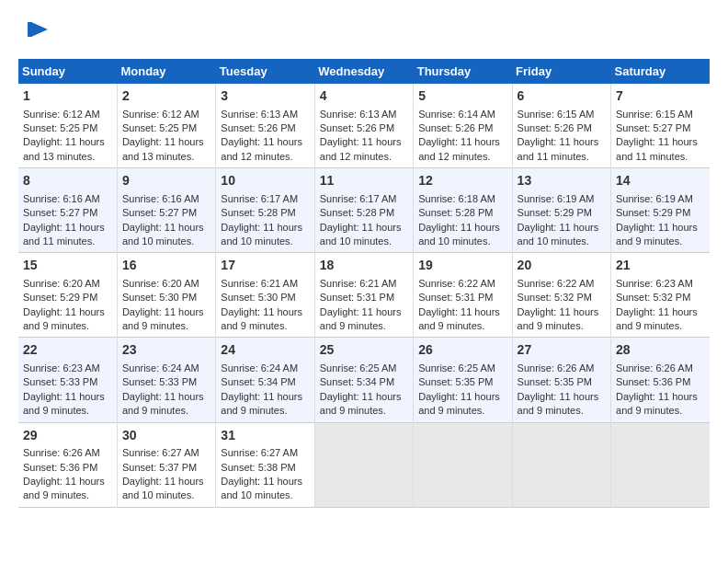 The image size is (728, 563). Describe the element at coordinates (68, 368) in the screenshot. I see `sunrise-text: Sunrise: 6:23 AM` at that location.